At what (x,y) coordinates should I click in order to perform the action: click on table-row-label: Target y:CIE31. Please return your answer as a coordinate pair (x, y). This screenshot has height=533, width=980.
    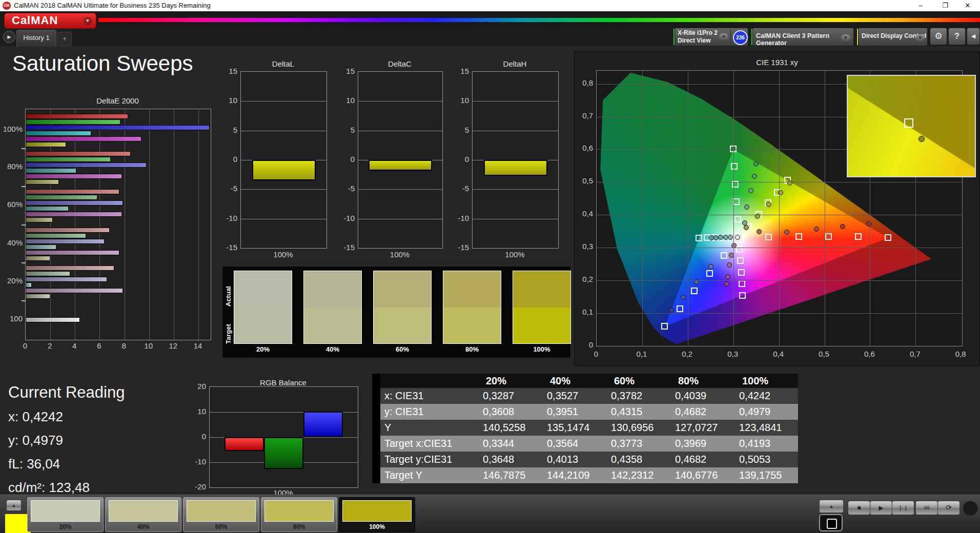
    Looking at the image, I should click on (428, 459).